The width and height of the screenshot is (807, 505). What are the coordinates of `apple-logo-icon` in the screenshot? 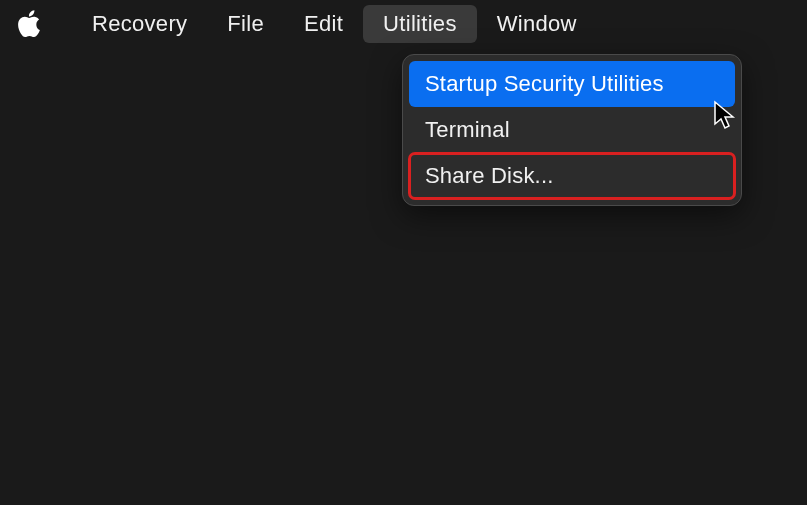 It's located at (30, 24).